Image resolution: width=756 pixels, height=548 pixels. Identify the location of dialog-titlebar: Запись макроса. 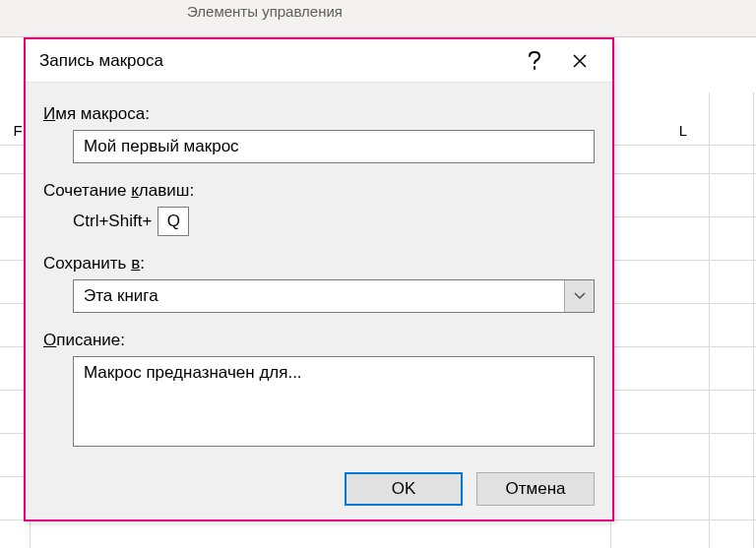
(319, 61).